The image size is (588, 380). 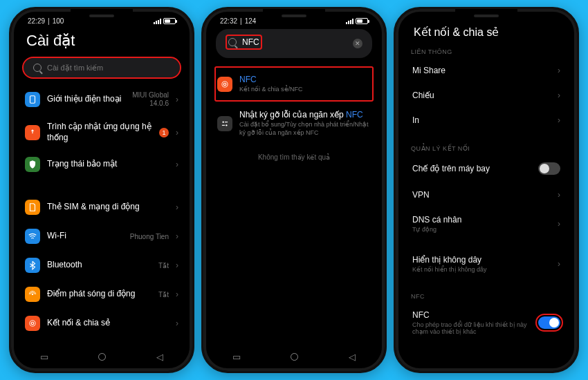 I want to click on row-value: MIUI Global14.0.6, so click(x=151, y=99).